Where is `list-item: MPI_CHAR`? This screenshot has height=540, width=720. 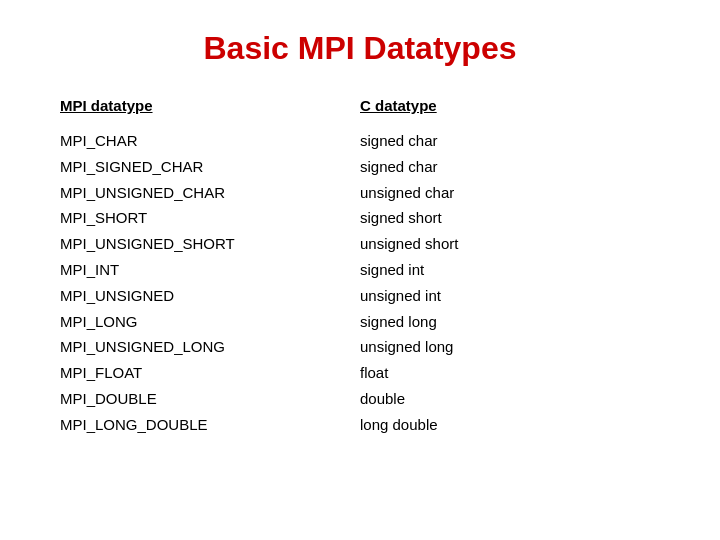 list-item: MPI_CHAR is located at coordinates (210, 141).